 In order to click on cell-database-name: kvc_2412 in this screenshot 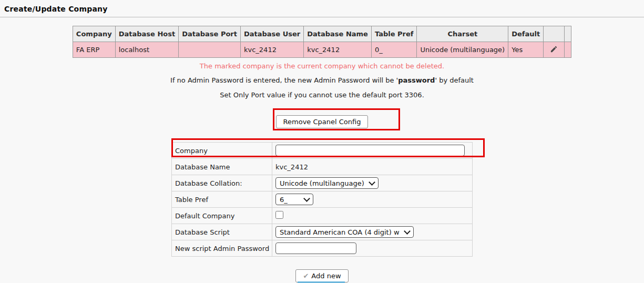, I will do `click(338, 50)`.